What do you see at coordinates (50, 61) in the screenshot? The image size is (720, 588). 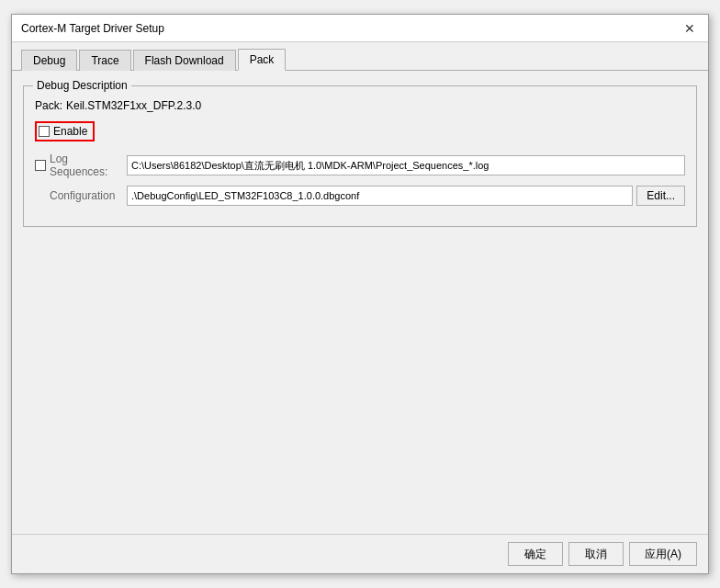 I see `tab-debug: Debug` at bounding box center [50, 61].